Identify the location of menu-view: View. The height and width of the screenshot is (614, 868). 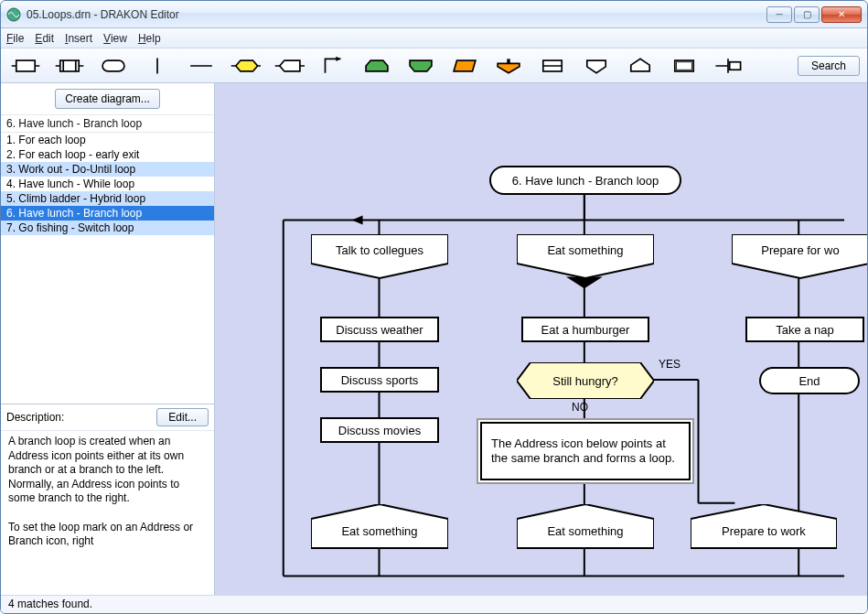
(115, 38).